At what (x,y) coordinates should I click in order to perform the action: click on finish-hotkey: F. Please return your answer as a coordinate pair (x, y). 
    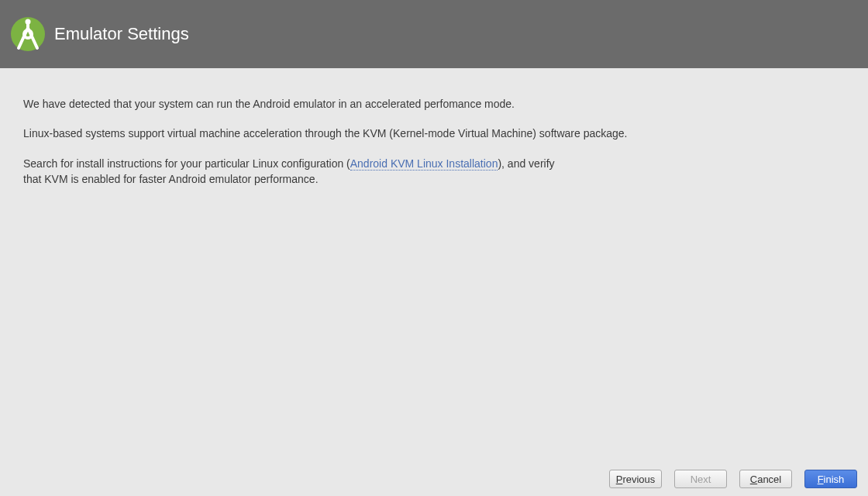
    Looking at the image, I should click on (821, 479).